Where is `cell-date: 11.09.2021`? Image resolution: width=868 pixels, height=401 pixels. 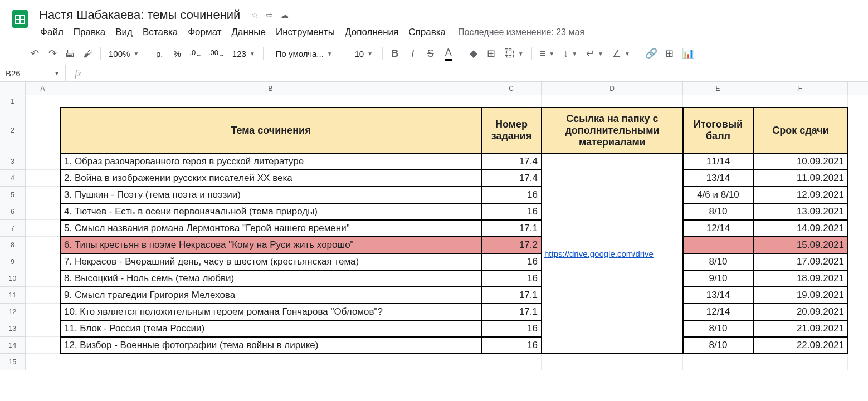 cell-date: 11.09.2021 is located at coordinates (801, 178).